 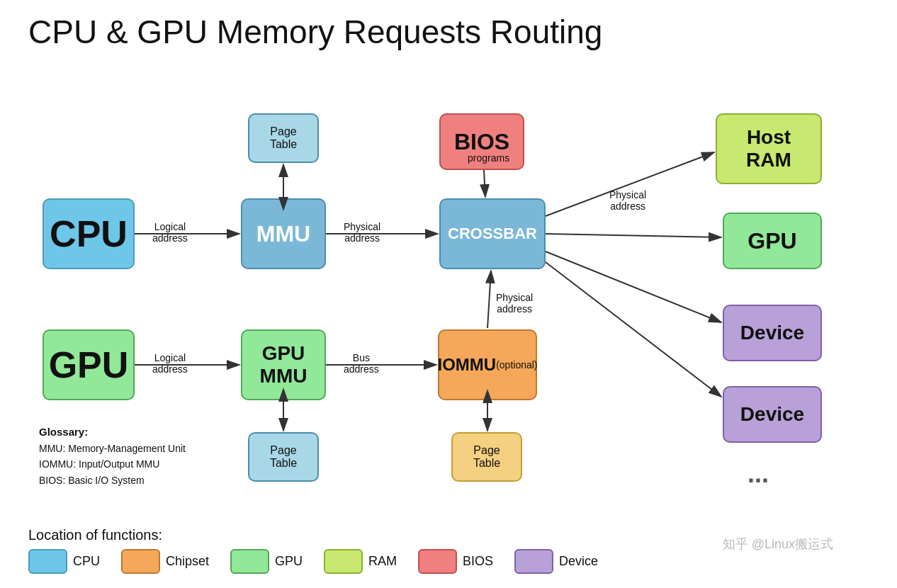 What do you see at coordinates (140, 561) in the screenshot?
I see `legend-swatch-chipset` at bounding box center [140, 561].